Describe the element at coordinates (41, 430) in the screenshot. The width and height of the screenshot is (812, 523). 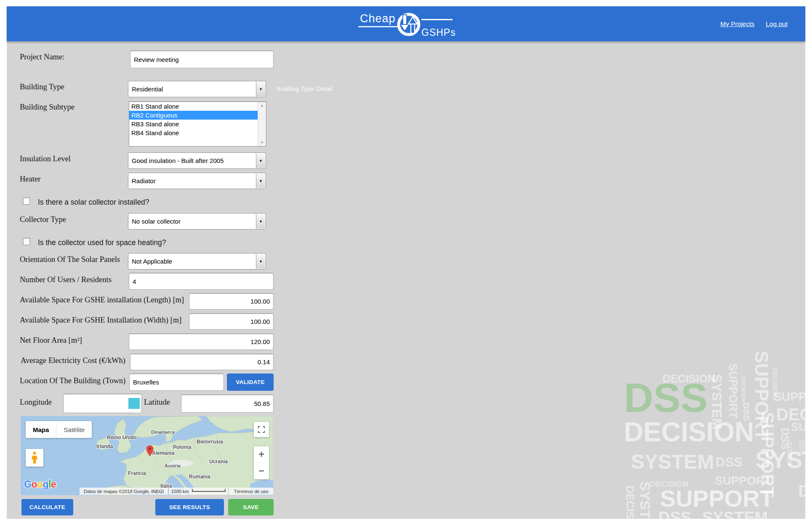
I see `map-button: Mapa` at that location.